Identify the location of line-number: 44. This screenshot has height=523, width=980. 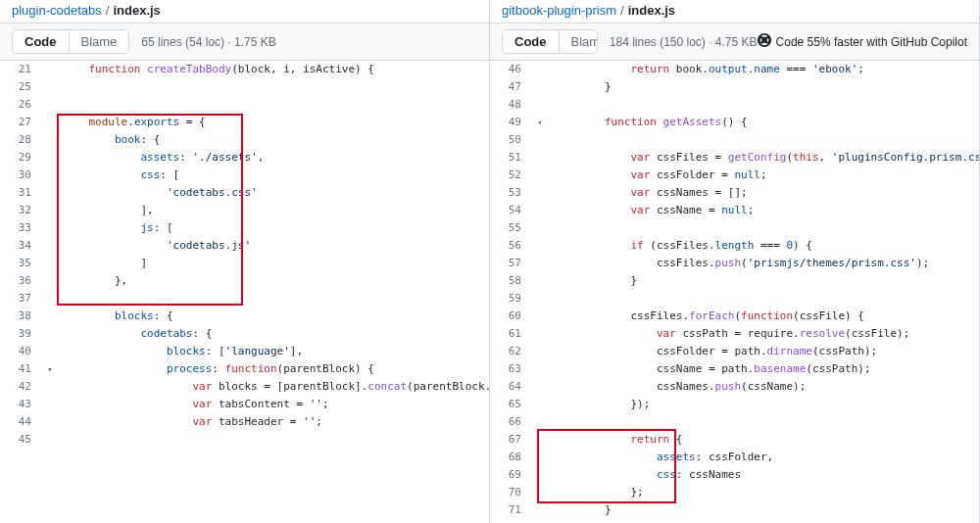
(21, 422).